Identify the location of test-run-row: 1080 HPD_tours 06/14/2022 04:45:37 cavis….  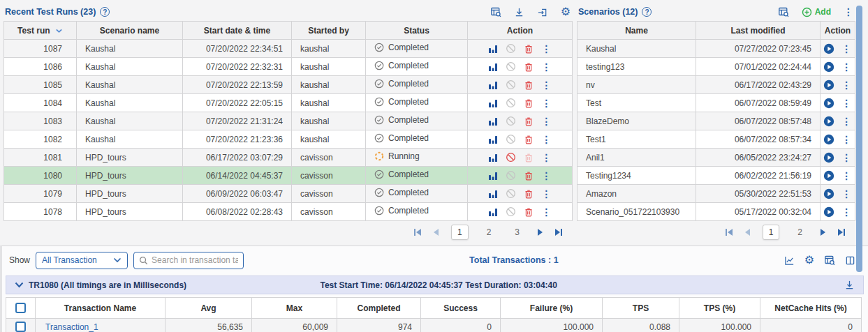
(288, 176).